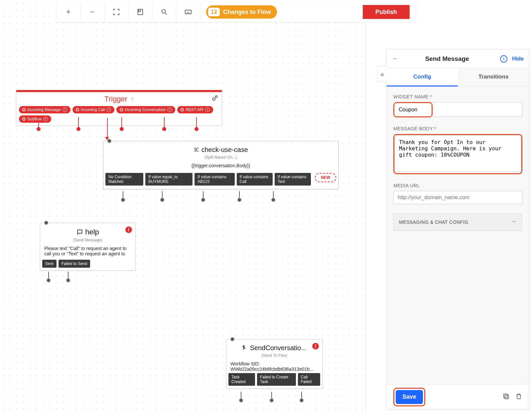 This screenshot has height=412, width=532. What do you see at coordinates (214, 179) in the screenshot?
I see `condition-chip: If value contains AB123` at bounding box center [214, 179].